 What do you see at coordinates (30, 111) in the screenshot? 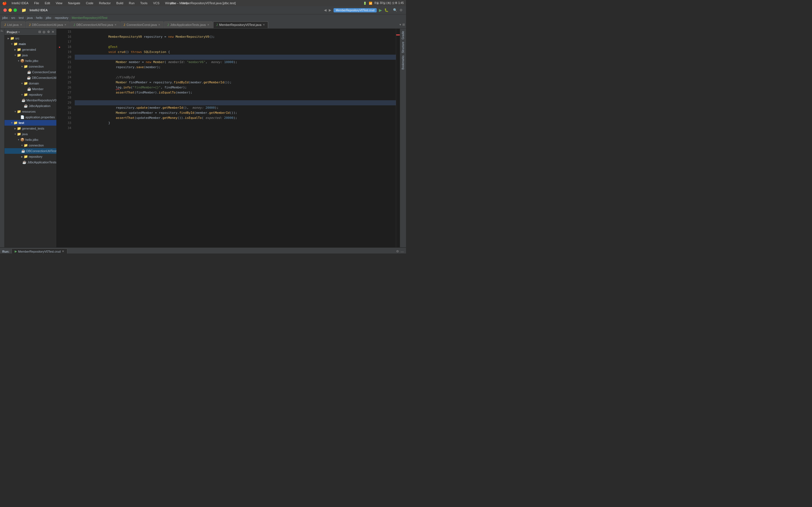
I see `tree-item-resources: ▼ 📁 resources` at bounding box center [30, 111].